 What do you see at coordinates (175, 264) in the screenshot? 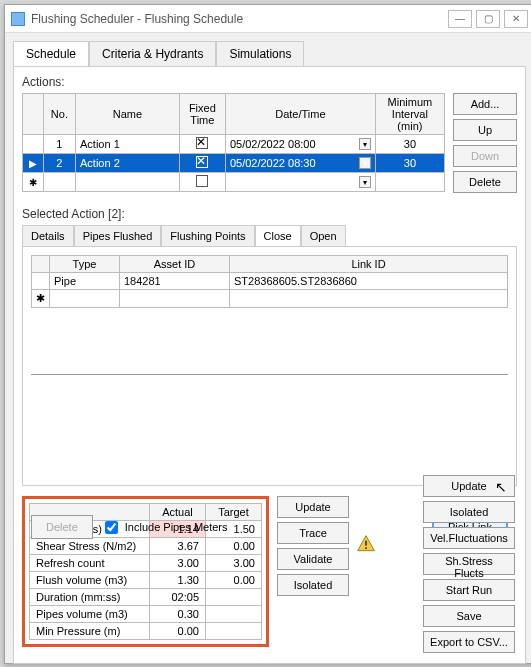
I see `col-asset: Asset ID` at bounding box center [175, 264].